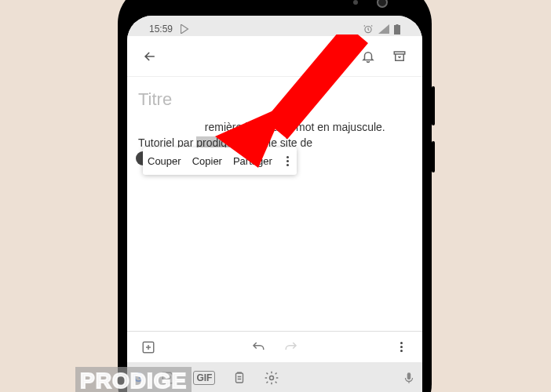 This screenshot has height=392, width=551. I want to click on redo-button, so click(291, 347).